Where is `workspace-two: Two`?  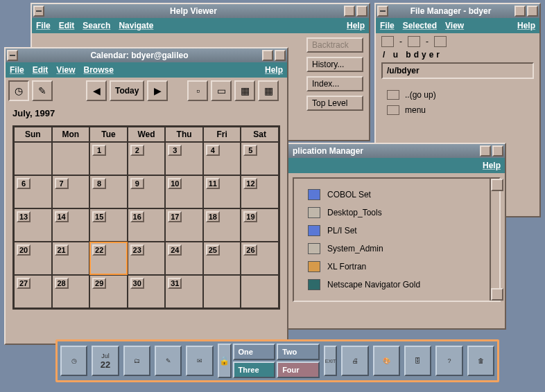
workspace-two: Two is located at coordinates (298, 352).